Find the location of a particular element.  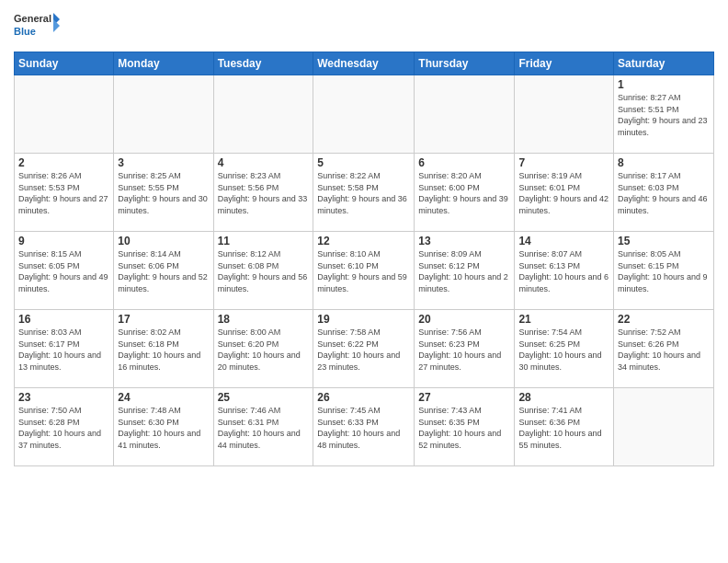

day-cell: 26Sunrise: 7:45 AMSunset: 6:33 PMDayligh… is located at coordinates (364, 427).